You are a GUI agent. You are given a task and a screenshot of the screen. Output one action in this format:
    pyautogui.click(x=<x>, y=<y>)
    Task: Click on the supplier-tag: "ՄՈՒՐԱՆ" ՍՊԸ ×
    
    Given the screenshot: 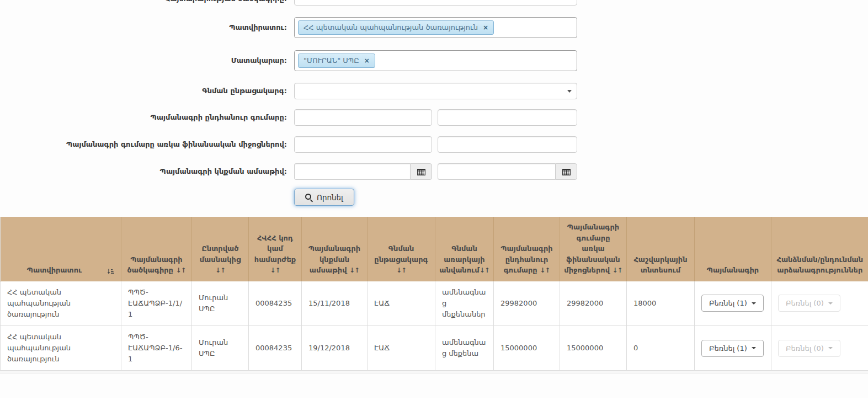 What is the action you would take?
    pyautogui.click(x=337, y=61)
    